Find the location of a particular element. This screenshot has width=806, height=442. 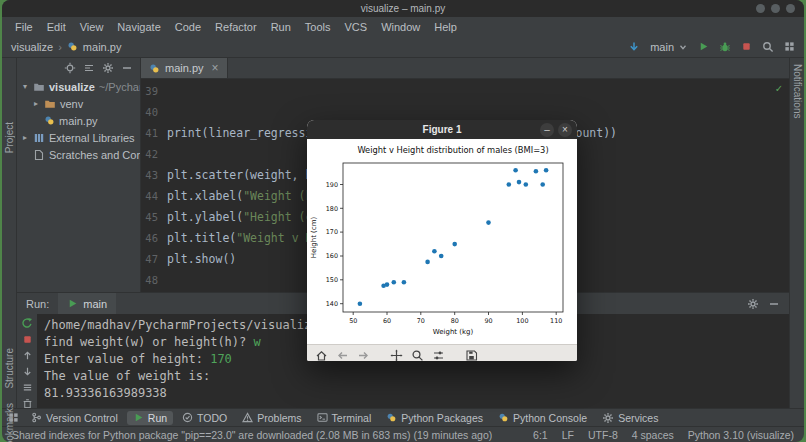

svg-text: 140 is located at coordinates (332, 304).